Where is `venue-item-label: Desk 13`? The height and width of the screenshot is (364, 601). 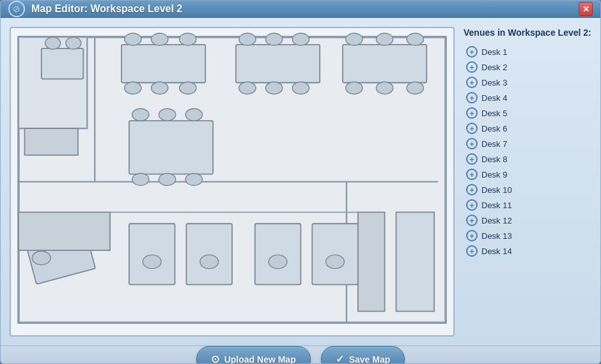 venue-item-label: Desk 13 is located at coordinates (497, 236).